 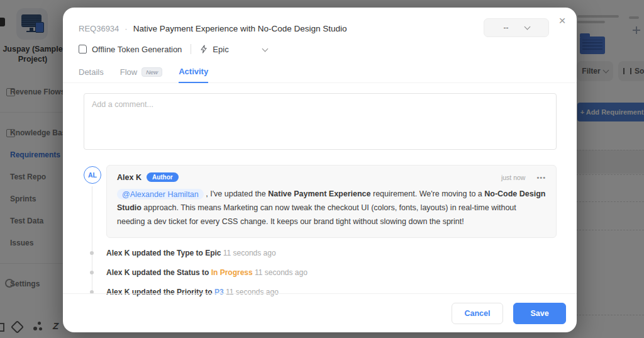 What do you see at coordinates (540, 313) in the screenshot?
I see `save-button: Save` at bounding box center [540, 313].